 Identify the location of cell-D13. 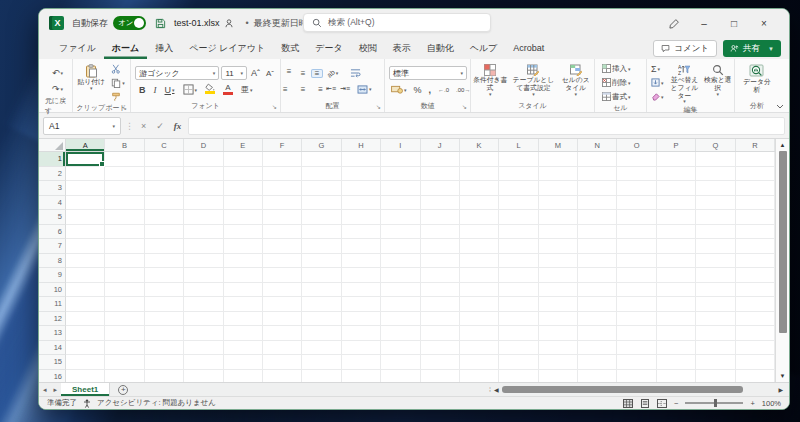
(204, 334).